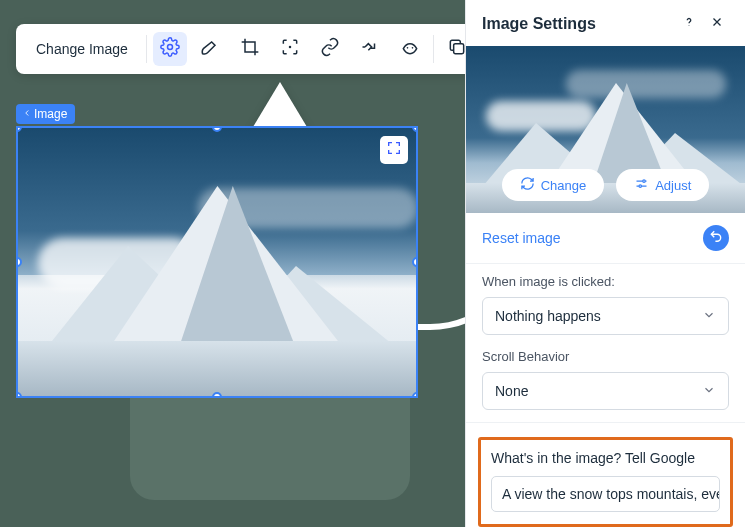  I want to click on refresh-icon, so click(528, 185).